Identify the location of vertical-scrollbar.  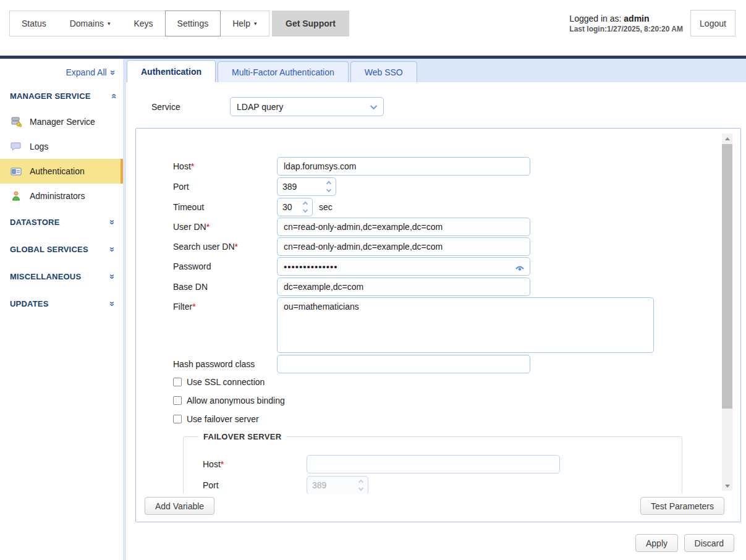
(727, 312).